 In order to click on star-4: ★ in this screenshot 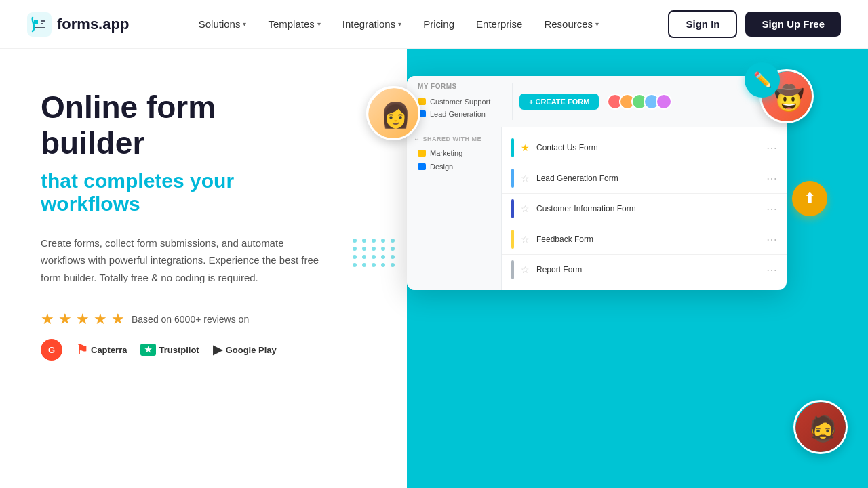, I will do `click(100, 319)`.